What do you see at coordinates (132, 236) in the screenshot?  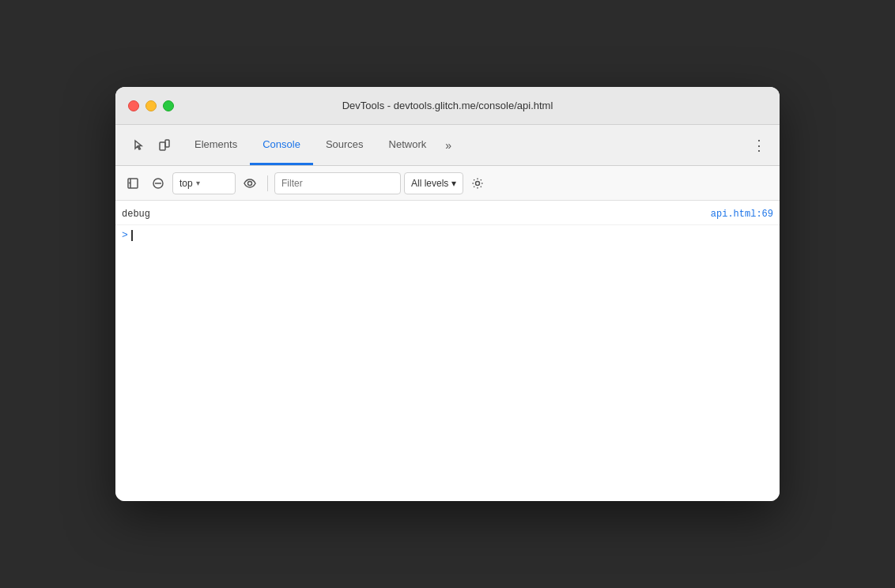 I see `console-cursor` at bounding box center [132, 236].